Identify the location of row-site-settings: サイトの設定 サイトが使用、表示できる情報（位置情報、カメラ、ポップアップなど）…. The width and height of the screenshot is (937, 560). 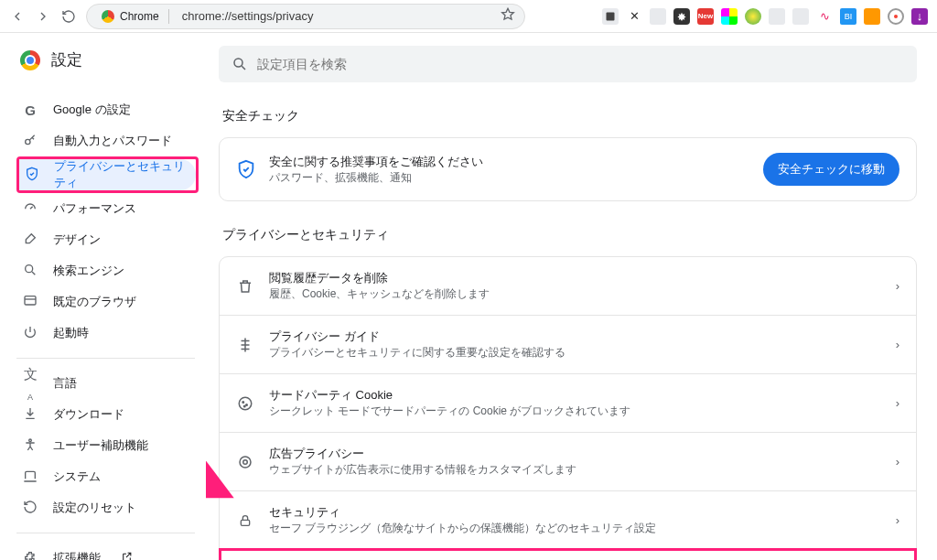
(567, 555).